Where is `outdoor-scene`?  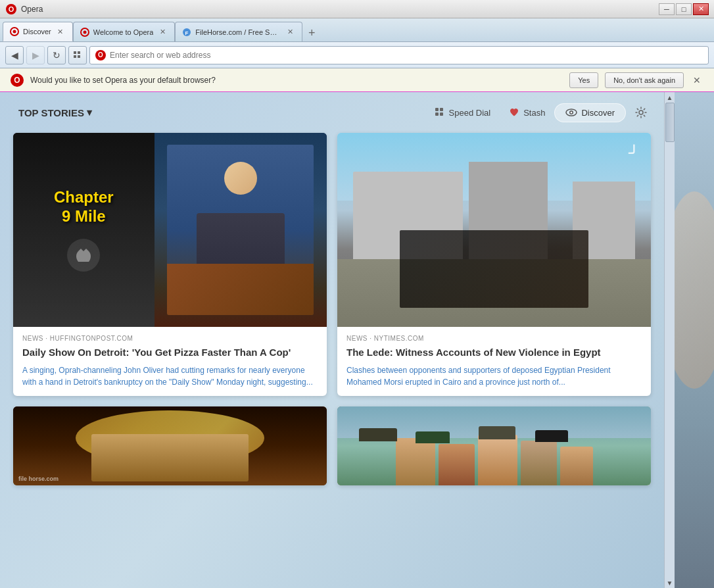
outdoor-scene is located at coordinates (494, 446).